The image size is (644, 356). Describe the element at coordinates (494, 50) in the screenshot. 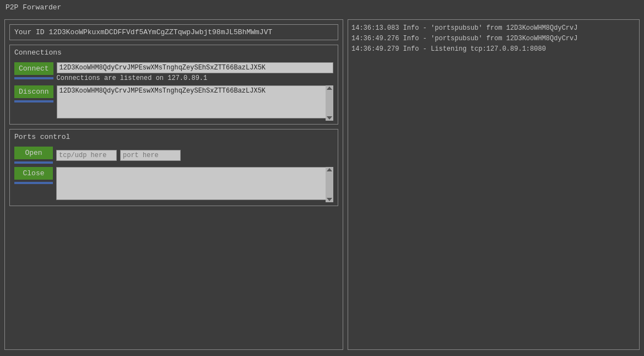

I see `log-line: 14:36:49.279 Info - Listening tcp:127.0.…` at that location.